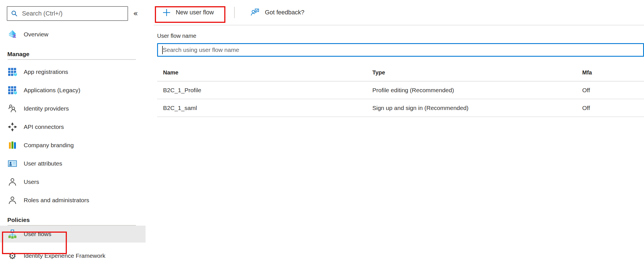 This screenshot has width=644, height=273. What do you see at coordinates (46, 109) in the screenshot?
I see `sidebar-item-label: Identity providers` at bounding box center [46, 109].